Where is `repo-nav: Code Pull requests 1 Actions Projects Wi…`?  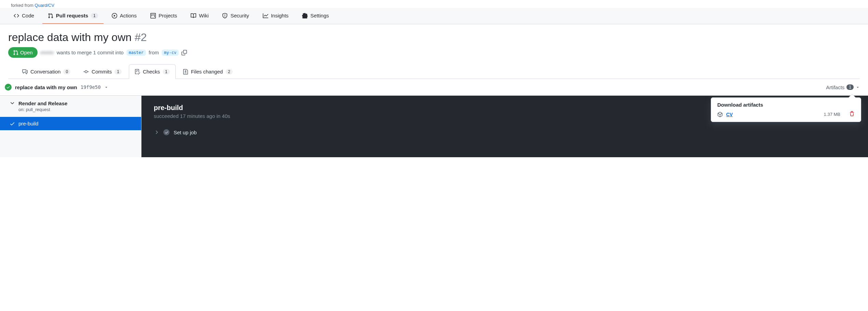
repo-nav: Code Pull requests 1 Actions Projects Wi… is located at coordinates (434, 16).